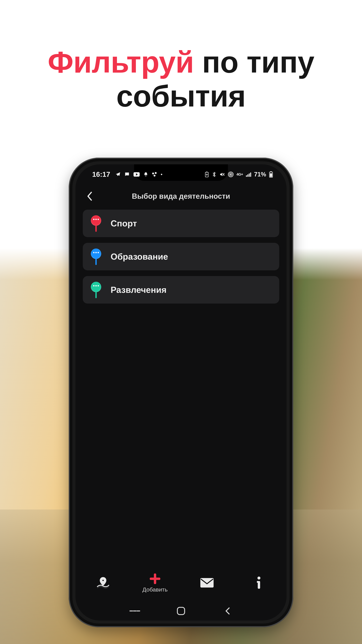  Describe the element at coordinates (181, 256) in the screenshot. I see `category-item-education: Образование` at that location.